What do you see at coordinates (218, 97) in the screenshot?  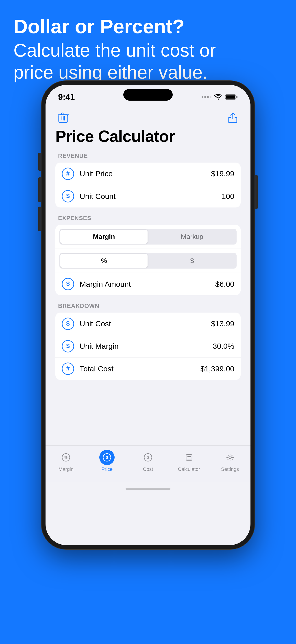 I see `wifi-icon` at bounding box center [218, 97].